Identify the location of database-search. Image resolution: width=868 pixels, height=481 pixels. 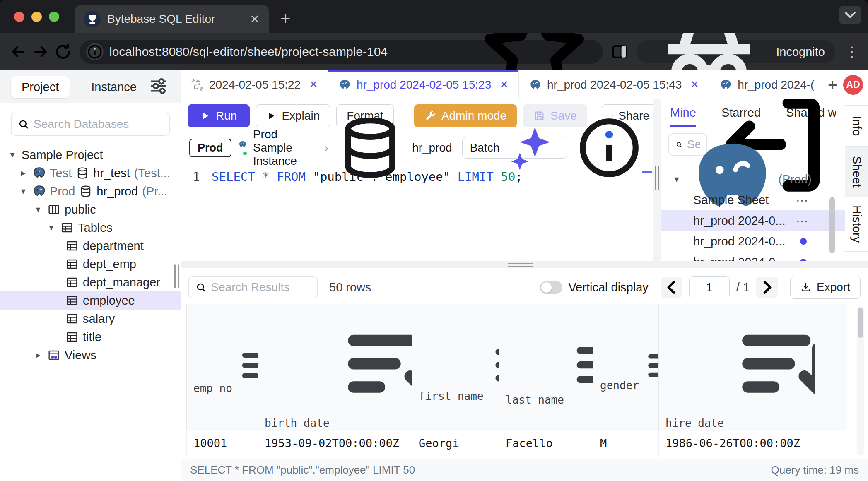
(90, 124).